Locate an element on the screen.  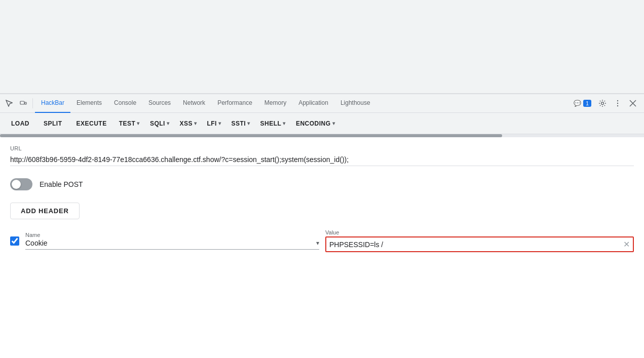
name-select-chevron-icon: ▾ is located at coordinates (318, 243).